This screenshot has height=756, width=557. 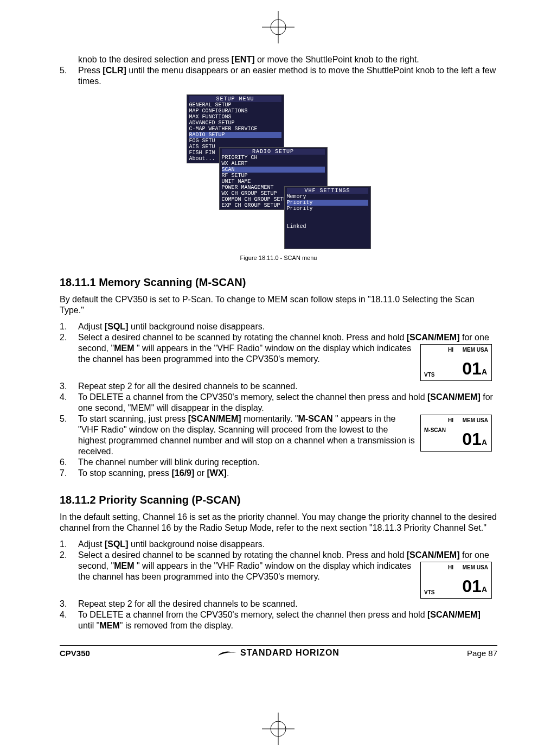 What do you see at coordinates (482, 653) in the screenshot?
I see `footer-page-number: Page 87` at bounding box center [482, 653].